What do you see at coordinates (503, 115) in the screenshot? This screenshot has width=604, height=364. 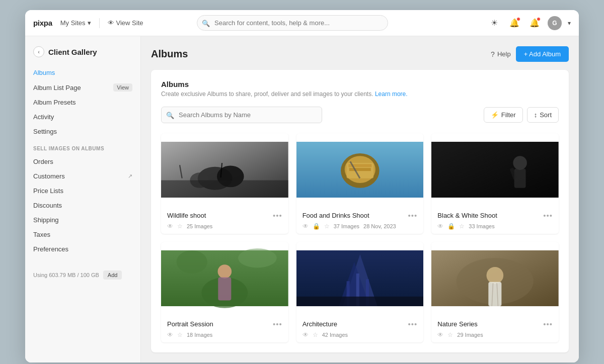 I see `filter-button: ⚡ Filter` at bounding box center [503, 115].